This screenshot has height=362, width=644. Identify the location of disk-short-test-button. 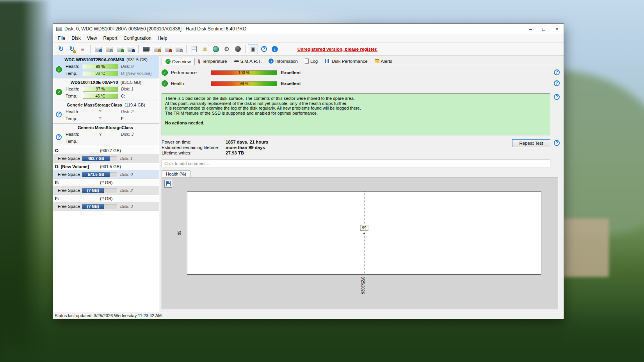
(98, 49).